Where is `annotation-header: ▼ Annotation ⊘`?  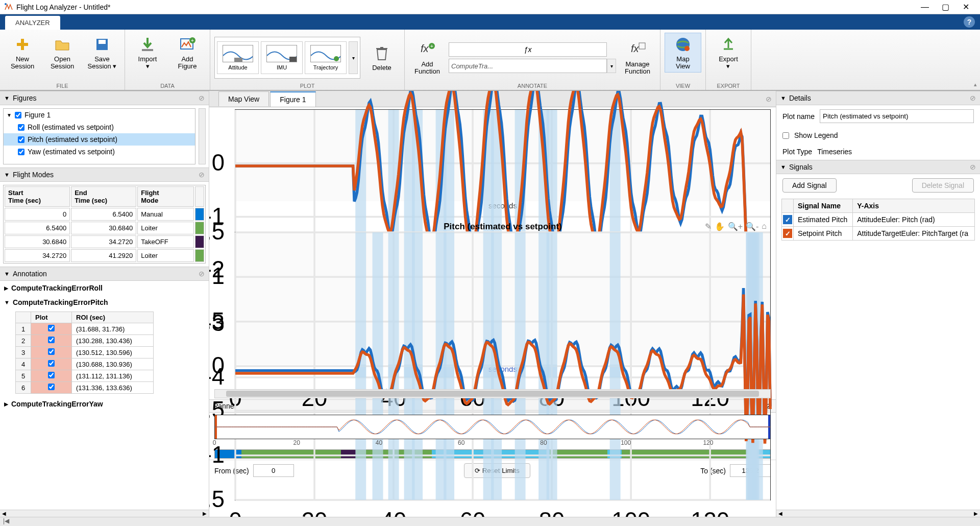 annotation-header: ▼ Annotation ⊘ is located at coordinates (104, 274).